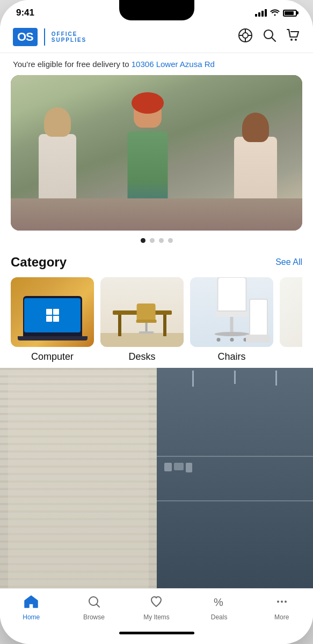 This screenshot has height=644, width=313. I want to click on carousel-dots, so click(157, 238).